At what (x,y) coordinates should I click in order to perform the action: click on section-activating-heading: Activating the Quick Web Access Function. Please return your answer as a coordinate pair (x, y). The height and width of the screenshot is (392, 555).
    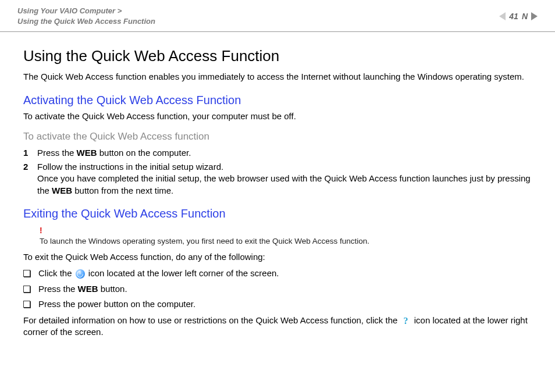
    Looking at the image, I should click on (278, 100).